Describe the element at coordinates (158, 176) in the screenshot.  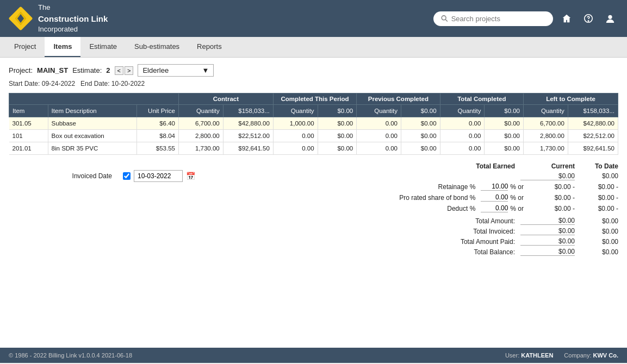
I see `invoiced-date-input` at that location.